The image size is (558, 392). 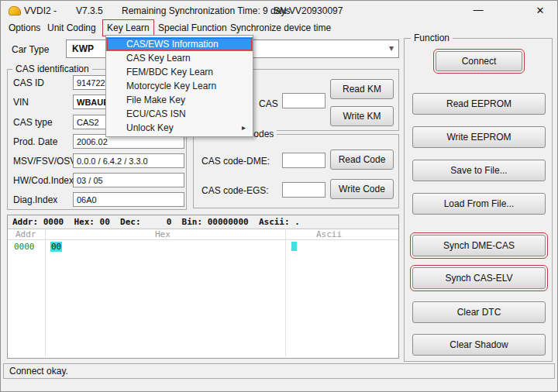 I want to click on menu-item-unlock-key: Unlock Key ▸, so click(x=180, y=128).